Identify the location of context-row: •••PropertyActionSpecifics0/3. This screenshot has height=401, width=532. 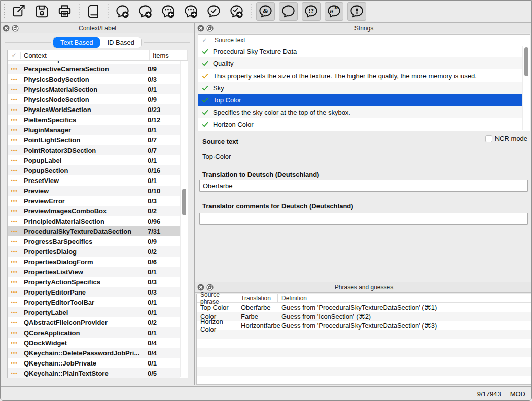
(94, 282).